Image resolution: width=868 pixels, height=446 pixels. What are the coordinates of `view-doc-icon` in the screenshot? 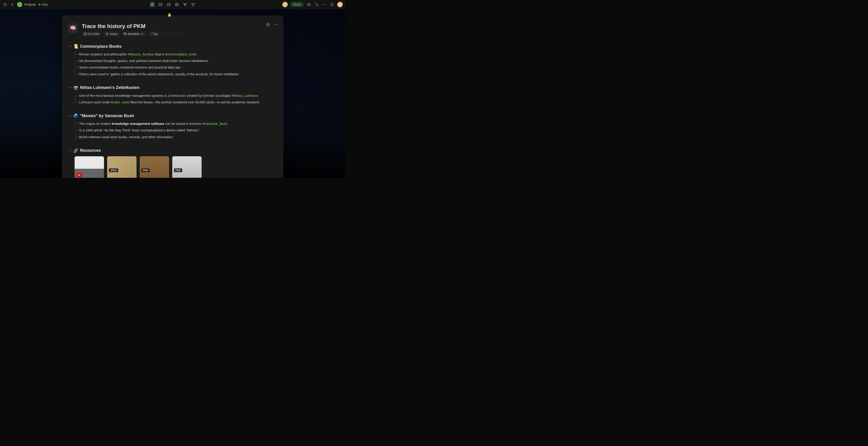 It's located at (152, 5).